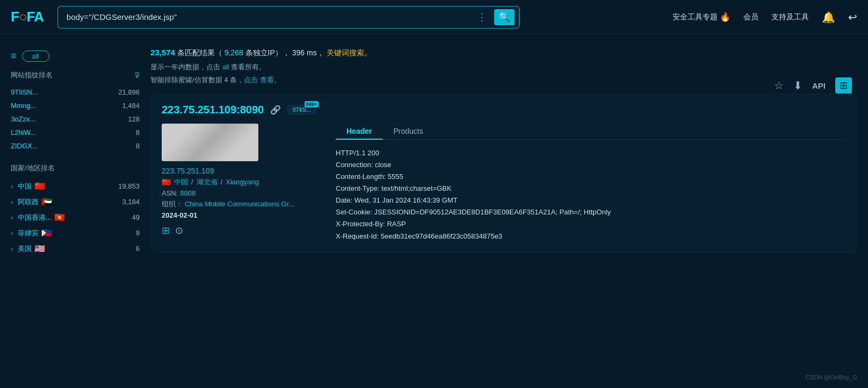 The image size is (868, 388). Describe the element at coordinates (75, 75) in the screenshot. I see `fingerprint-title: 网站指纹排名 ⊽` at that location.